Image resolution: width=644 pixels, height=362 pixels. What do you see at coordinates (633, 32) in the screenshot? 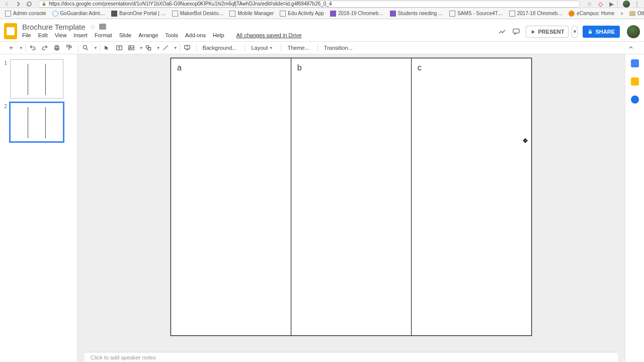
I see `account-avatar` at bounding box center [633, 32].